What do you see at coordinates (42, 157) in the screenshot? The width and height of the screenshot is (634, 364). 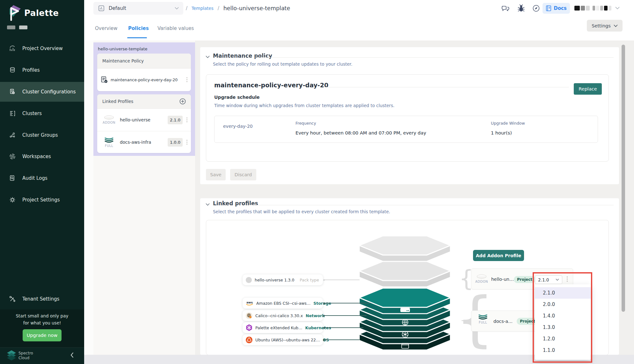 I see `sidebar-item-workspaces: Workspaces` at bounding box center [42, 157].